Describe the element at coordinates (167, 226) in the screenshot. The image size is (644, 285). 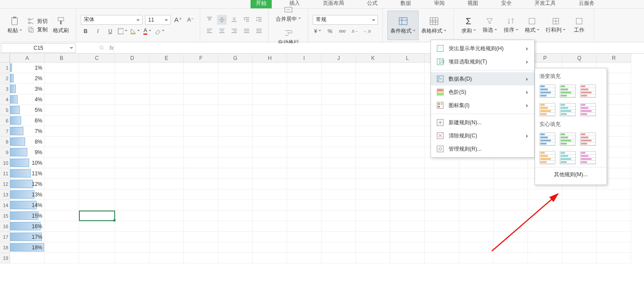
I see `cell-E16` at that location.